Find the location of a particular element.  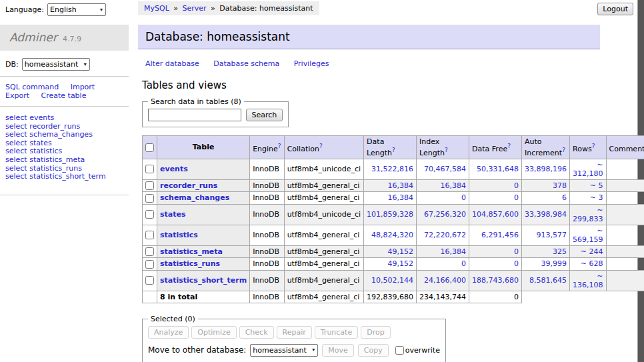

table-link: statistics_short_term is located at coordinates (203, 280).